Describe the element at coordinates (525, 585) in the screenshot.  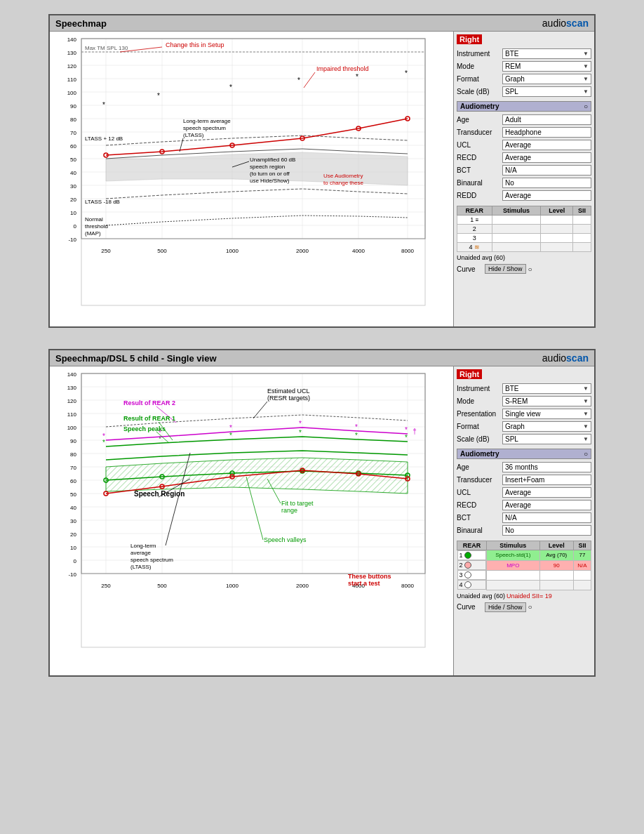
I see `rear-row-2-4: 4` at that location.